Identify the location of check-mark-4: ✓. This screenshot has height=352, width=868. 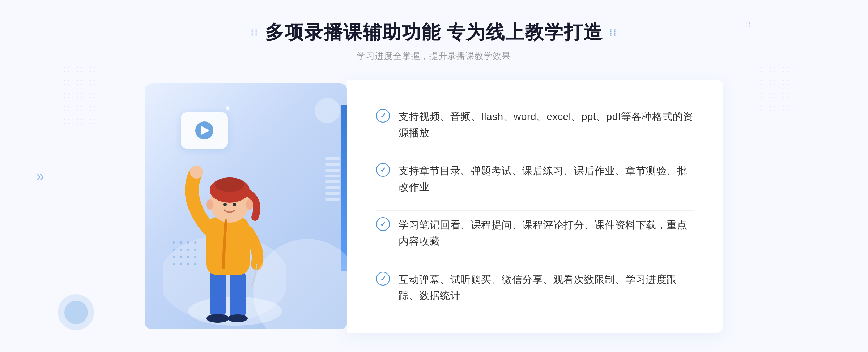
(383, 279).